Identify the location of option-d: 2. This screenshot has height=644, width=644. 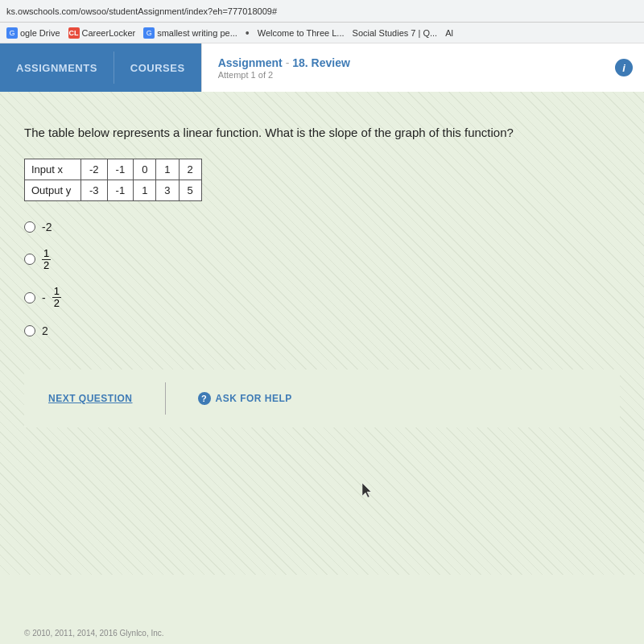
(322, 331).